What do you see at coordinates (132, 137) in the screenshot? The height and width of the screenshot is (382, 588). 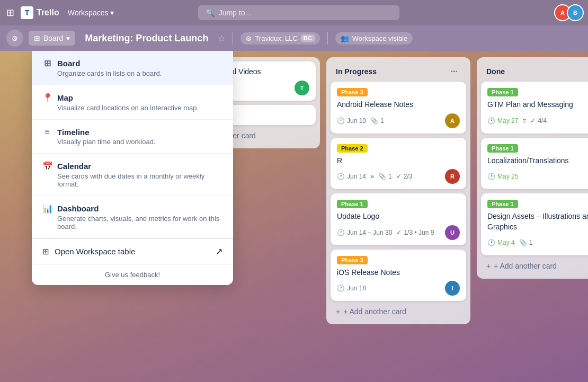 I see `dropdown-item-timeline: ≡ Timeline Visually plan time and worklo…` at bounding box center [132, 137].